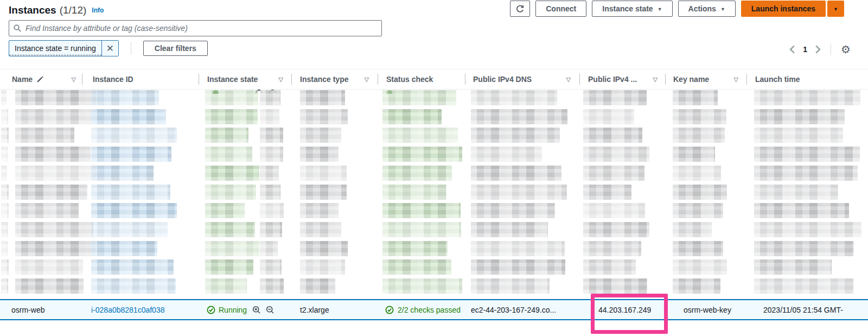 The height and width of the screenshot is (336, 868). What do you see at coordinates (270, 310) in the screenshot?
I see `zoom-out-icon` at bounding box center [270, 310].